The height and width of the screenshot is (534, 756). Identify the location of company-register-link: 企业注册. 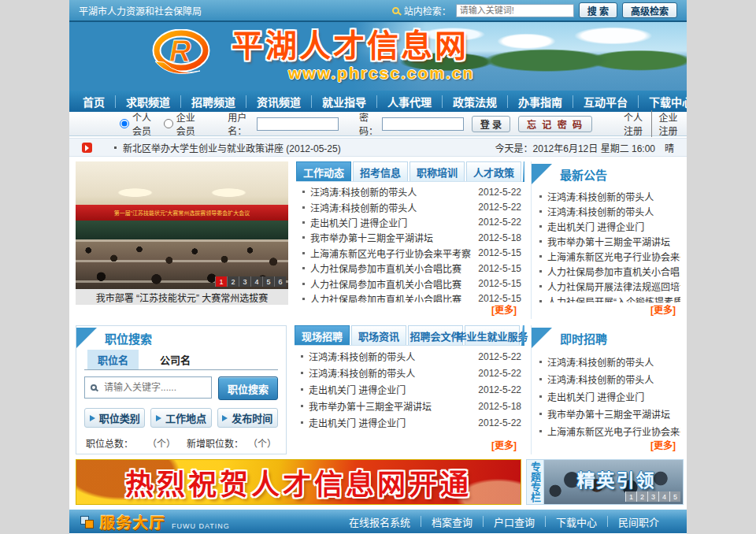
(669, 124).